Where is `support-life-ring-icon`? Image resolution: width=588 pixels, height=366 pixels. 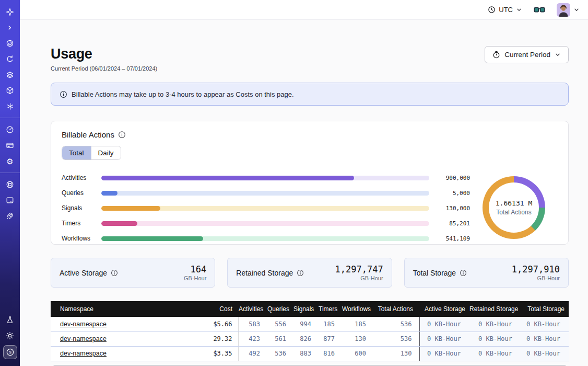 support-life-ring-icon is located at coordinates (10, 185).